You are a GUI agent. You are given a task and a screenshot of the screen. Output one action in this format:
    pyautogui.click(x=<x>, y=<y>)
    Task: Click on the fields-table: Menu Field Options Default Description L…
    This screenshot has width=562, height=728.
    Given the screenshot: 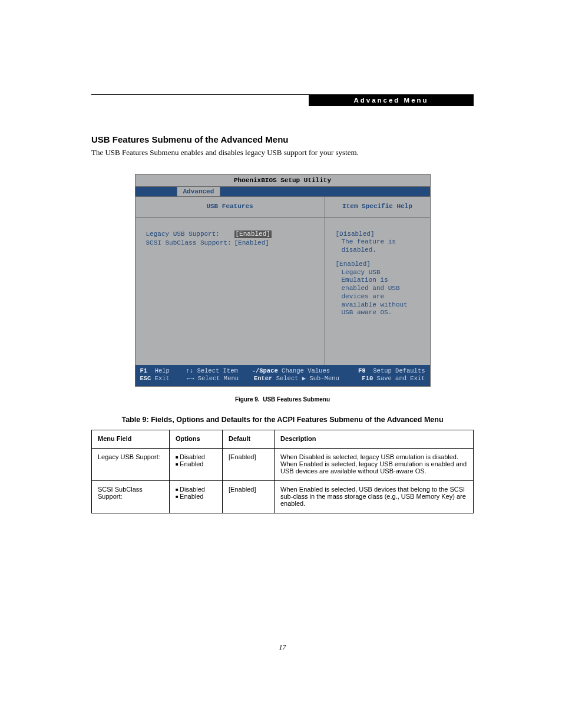 What is the action you would take?
    pyautogui.click(x=283, y=472)
    